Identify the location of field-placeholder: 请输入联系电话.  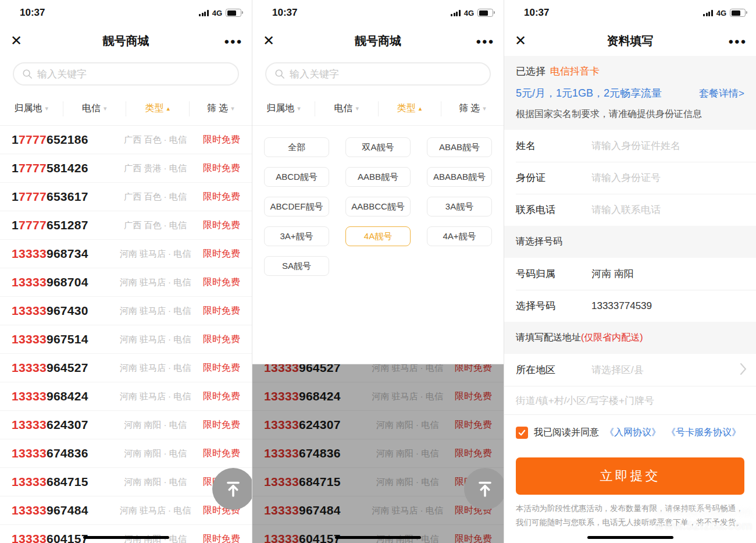
(626, 210).